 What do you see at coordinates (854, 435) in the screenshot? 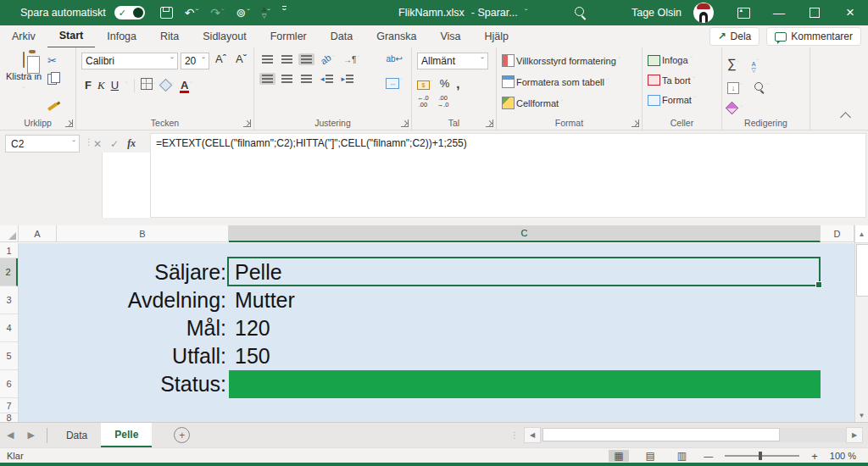
I see `scroll-right-icon: ▶` at bounding box center [854, 435].